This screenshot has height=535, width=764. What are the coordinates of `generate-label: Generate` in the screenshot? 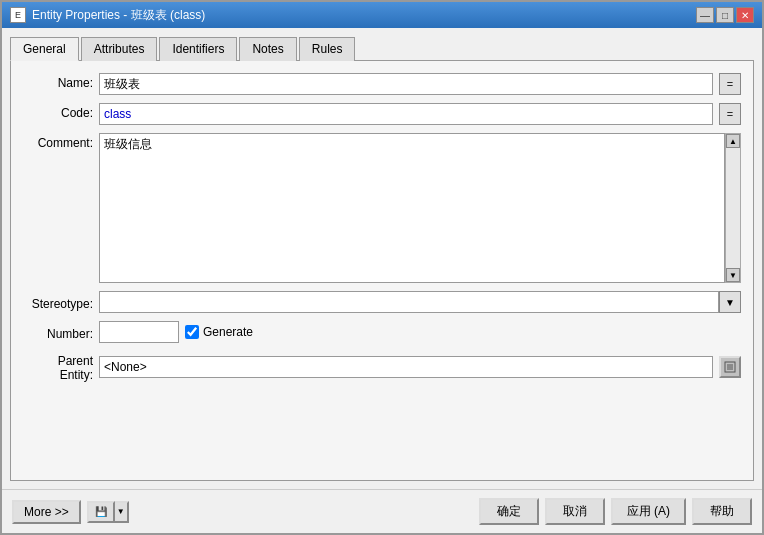 It's located at (228, 332).